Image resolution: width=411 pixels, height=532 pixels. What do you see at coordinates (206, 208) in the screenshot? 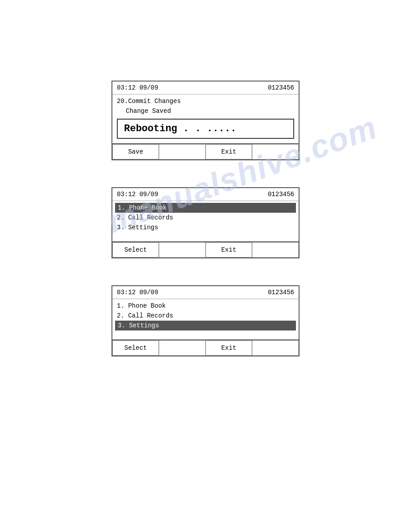
I see `screen2-line1: 1. Phone Book` at bounding box center [206, 208].